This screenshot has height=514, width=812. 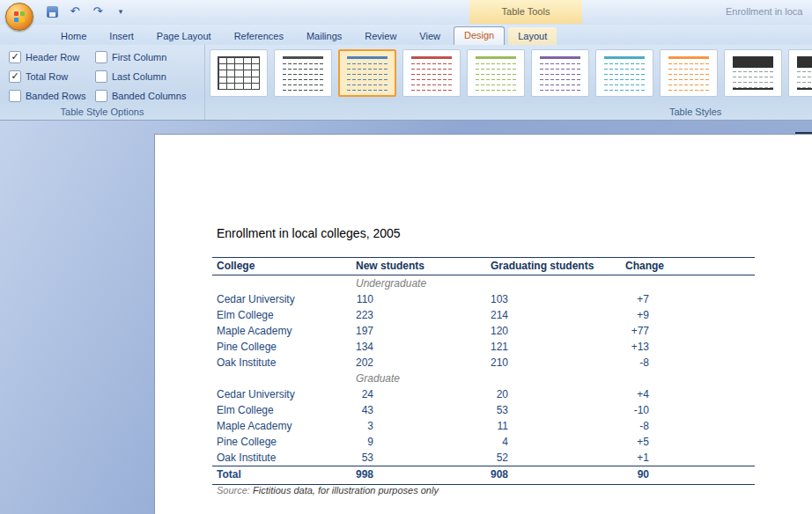 I want to click on table-row: Oak Institute5352+1, so click(x=484, y=458).